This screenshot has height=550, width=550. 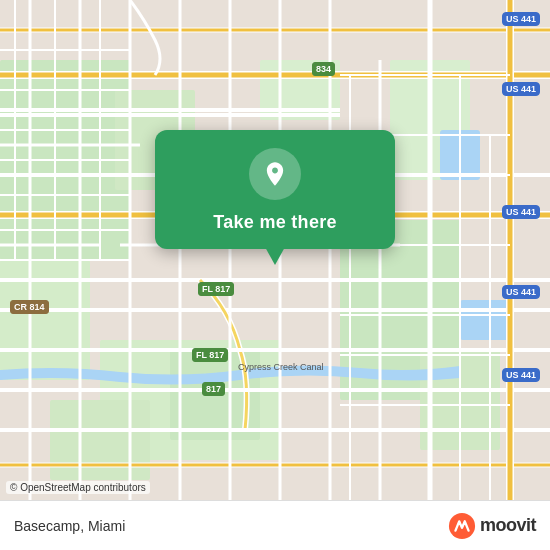 What do you see at coordinates (70, 526) in the screenshot?
I see `location-text: Basecamp, Miami` at bounding box center [70, 526].